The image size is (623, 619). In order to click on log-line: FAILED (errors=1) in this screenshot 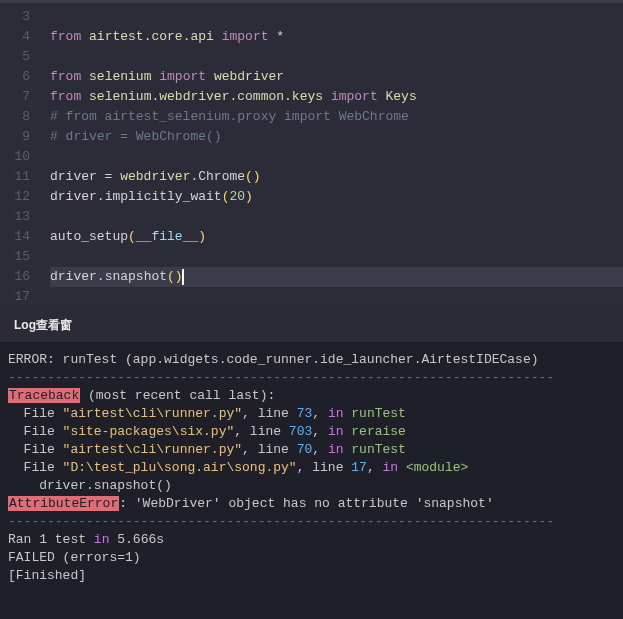, I will do `click(312, 558)`.